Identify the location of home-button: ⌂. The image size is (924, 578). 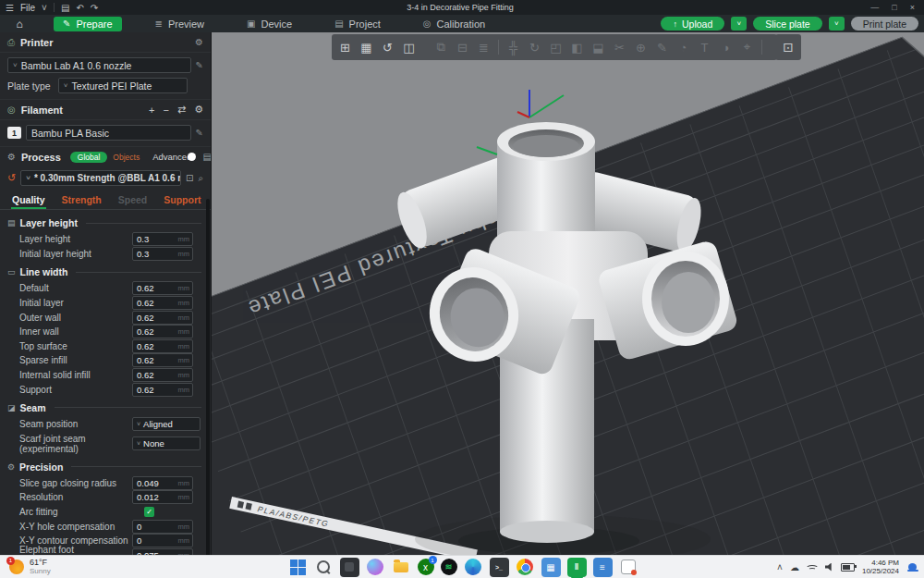
(19, 24).